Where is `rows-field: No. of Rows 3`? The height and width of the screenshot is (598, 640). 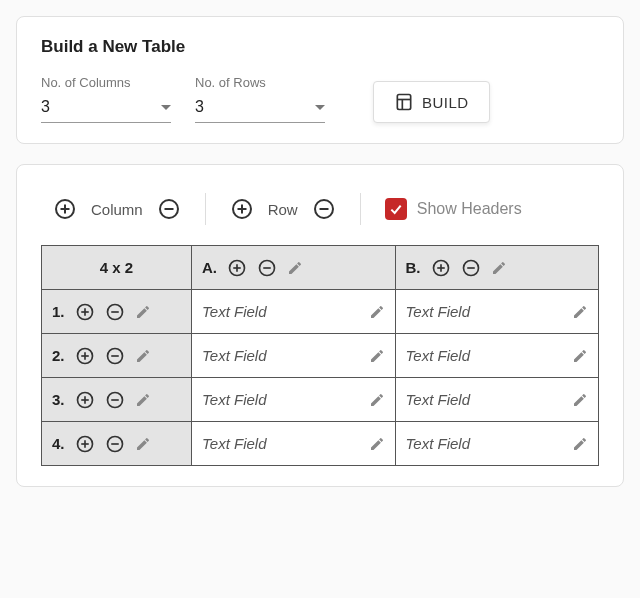
rows-field: No. of Rows 3 is located at coordinates (260, 99).